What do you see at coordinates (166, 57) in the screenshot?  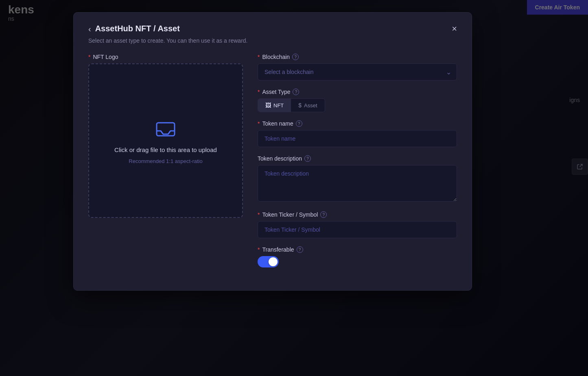 I see `nft-logo-label: * NFT Logo` at bounding box center [166, 57].